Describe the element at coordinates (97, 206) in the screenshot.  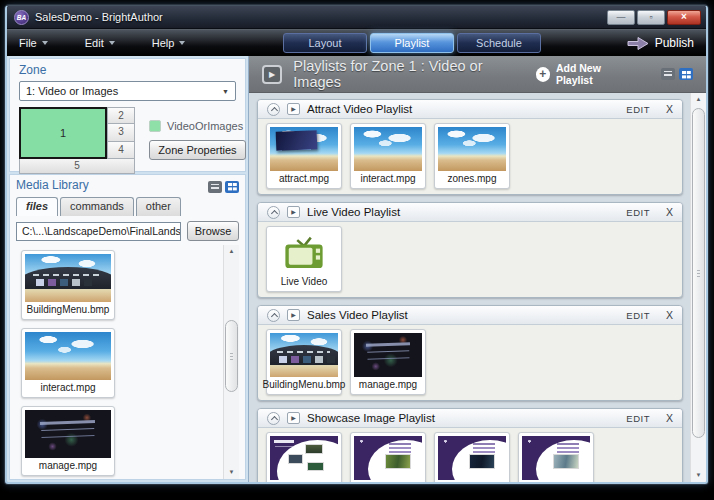
I see `media-tab-commands: commands` at that location.